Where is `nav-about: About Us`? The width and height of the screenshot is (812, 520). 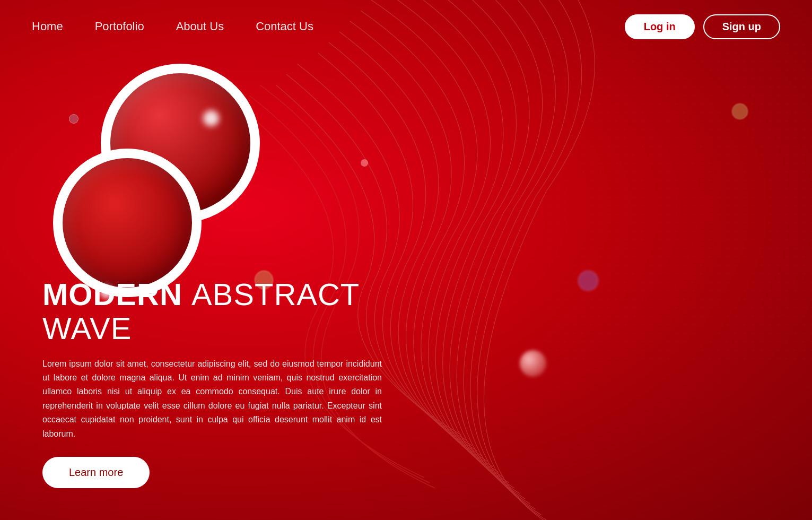
nav-about: About Us is located at coordinates (200, 27).